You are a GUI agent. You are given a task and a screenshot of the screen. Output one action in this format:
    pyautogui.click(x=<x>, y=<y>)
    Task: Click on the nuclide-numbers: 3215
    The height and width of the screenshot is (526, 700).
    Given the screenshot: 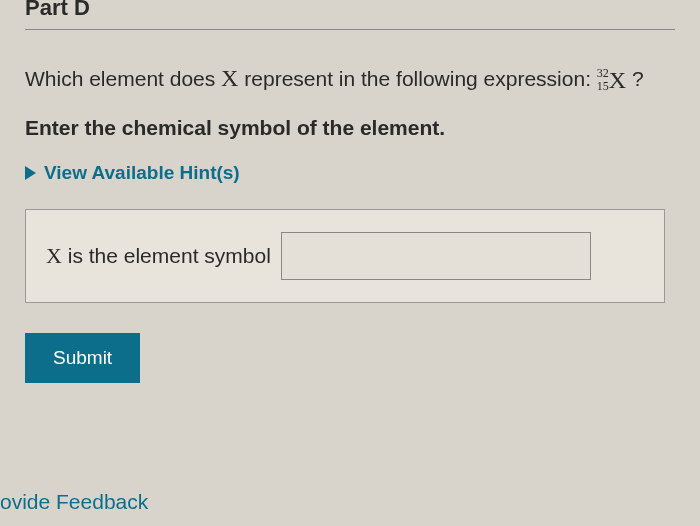 What is the action you would take?
    pyautogui.click(x=603, y=80)
    